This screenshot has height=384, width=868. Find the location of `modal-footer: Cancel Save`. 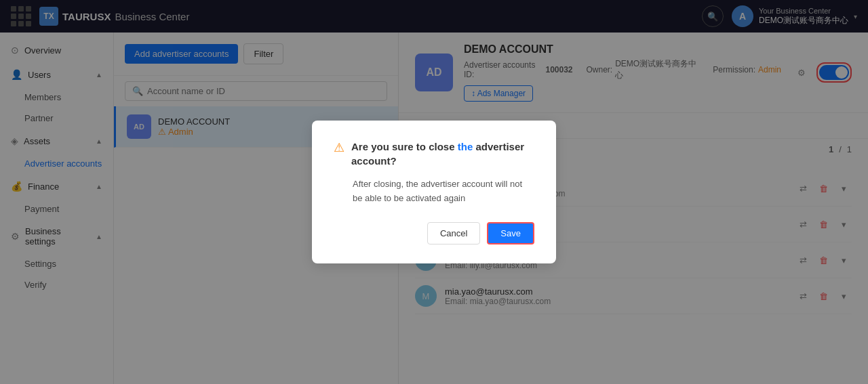

modal-footer: Cancel Save is located at coordinates (434, 233).